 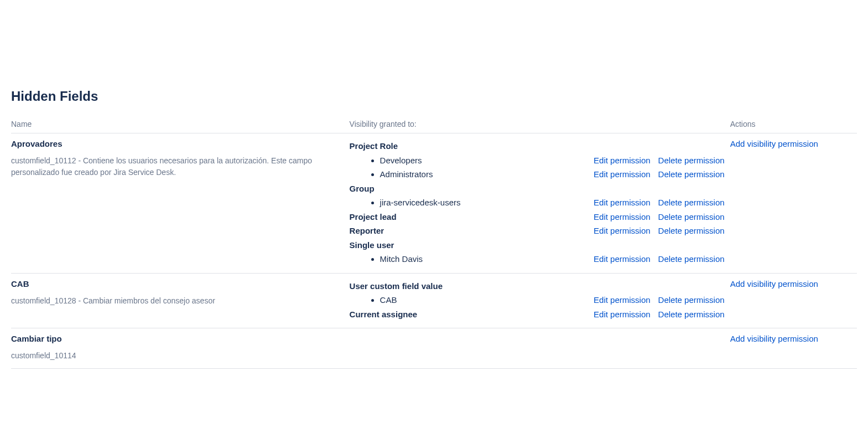 What do you see at coordinates (178, 339) in the screenshot?
I see `field-name: Cambiar tipo` at bounding box center [178, 339].